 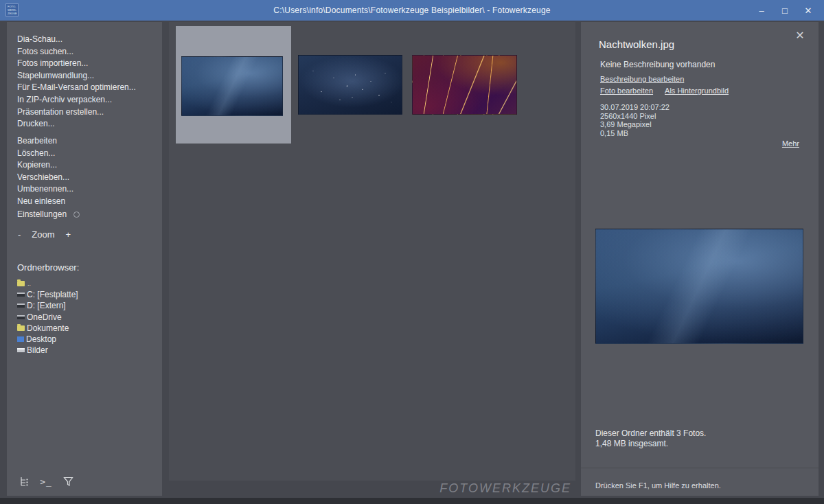 I want to click on folder-summary: Dieser Ordner enthält 3 Fotos. 1,48 MB i…, so click(x=651, y=438).